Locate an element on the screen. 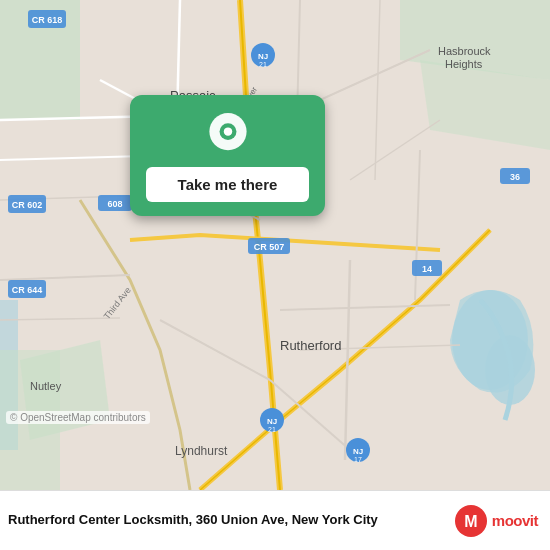 This screenshot has height=550, width=550. svg-text: CR 507 is located at coordinates (270, 247).